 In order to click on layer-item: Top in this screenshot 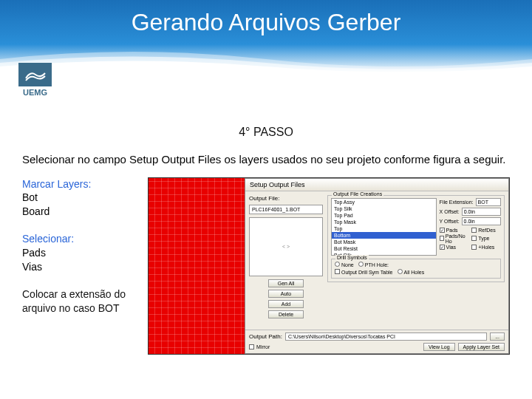, I will do `click(384, 229)`.